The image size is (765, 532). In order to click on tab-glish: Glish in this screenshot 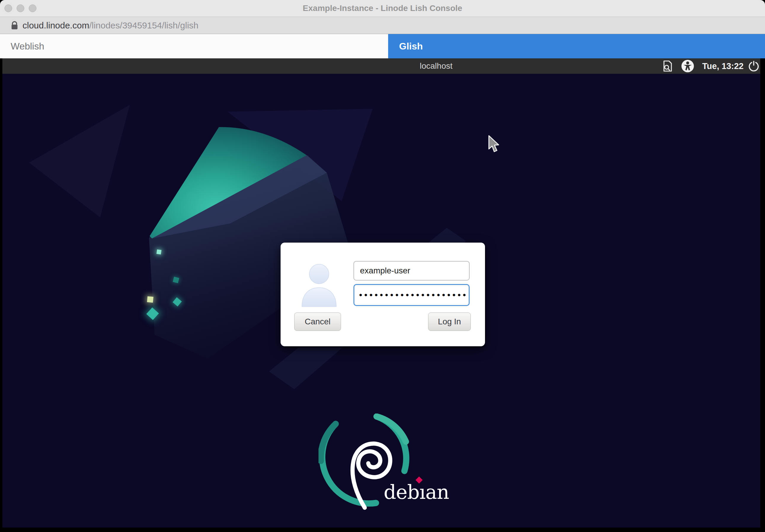, I will do `click(576, 46)`.